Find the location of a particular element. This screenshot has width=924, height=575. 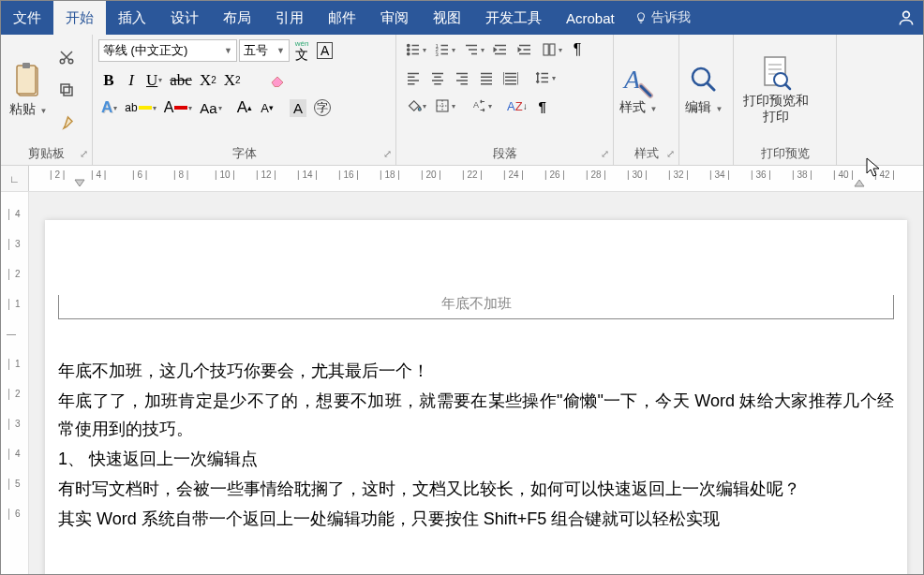

numbering-button: 123▾ is located at coordinates (444, 50).